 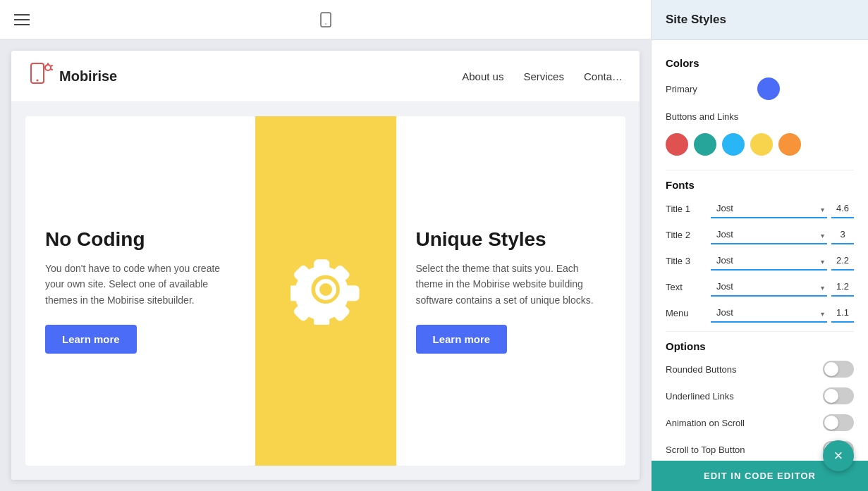 What do you see at coordinates (326, 291) in the screenshot?
I see `gear-icon` at bounding box center [326, 291].